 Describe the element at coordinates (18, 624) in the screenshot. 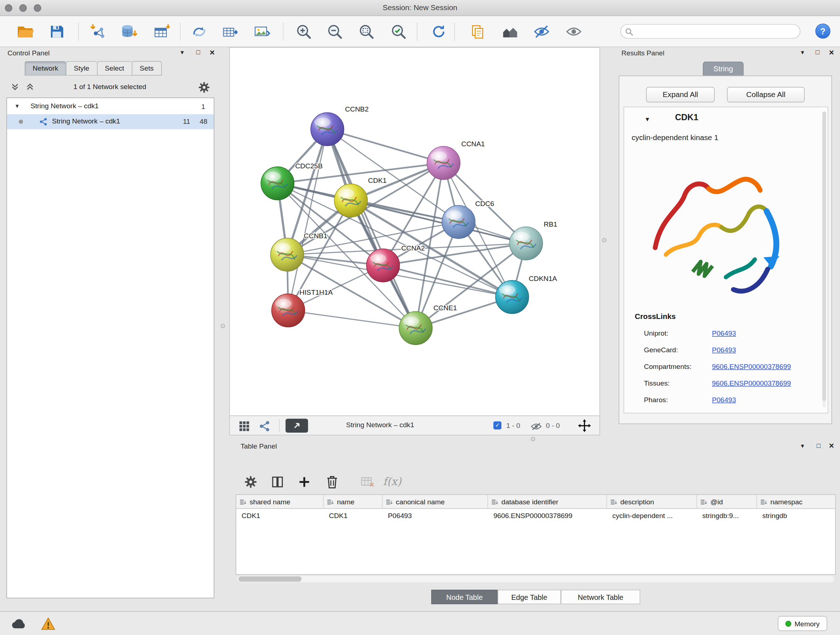

I see `cloud-status-button` at that location.